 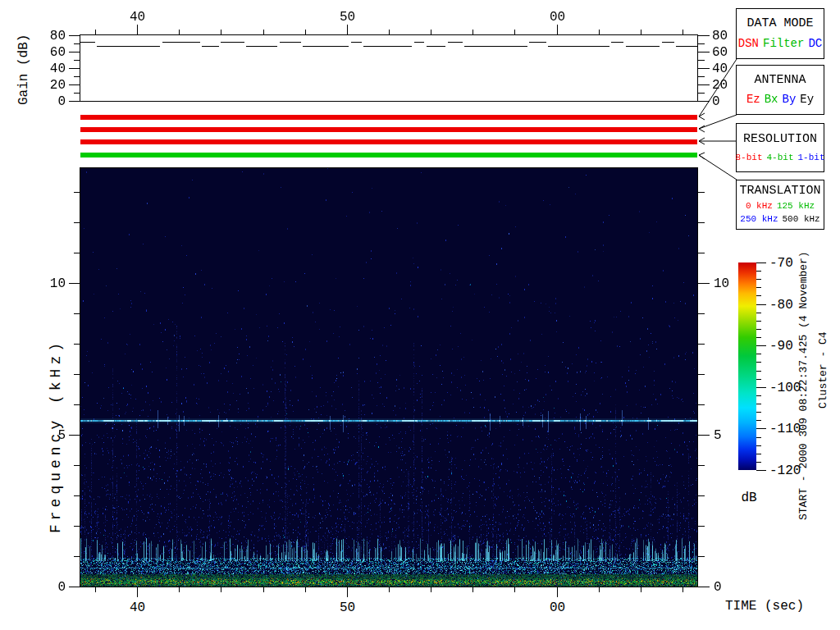 What do you see at coordinates (748, 158) in the screenshot?
I see `option-8-bit: 8-bit` at bounding box center [748, 158].